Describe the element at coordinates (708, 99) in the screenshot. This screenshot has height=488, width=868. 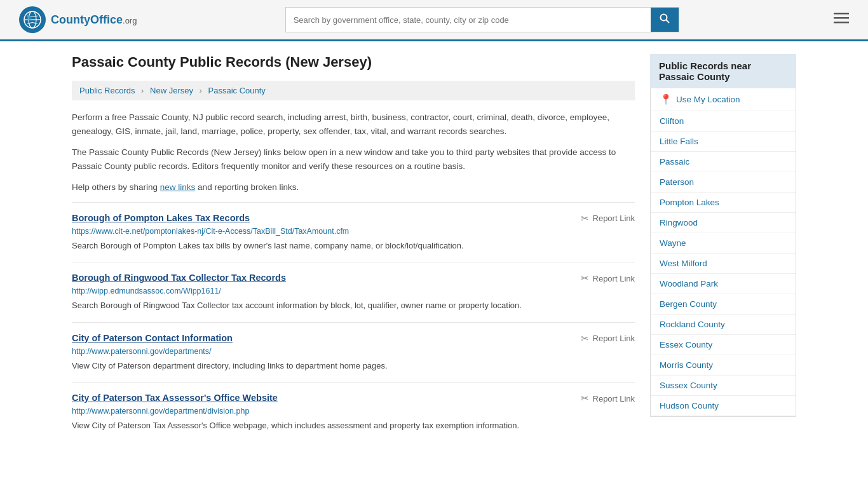
I see `use-location-link: Use My Location` at that location.